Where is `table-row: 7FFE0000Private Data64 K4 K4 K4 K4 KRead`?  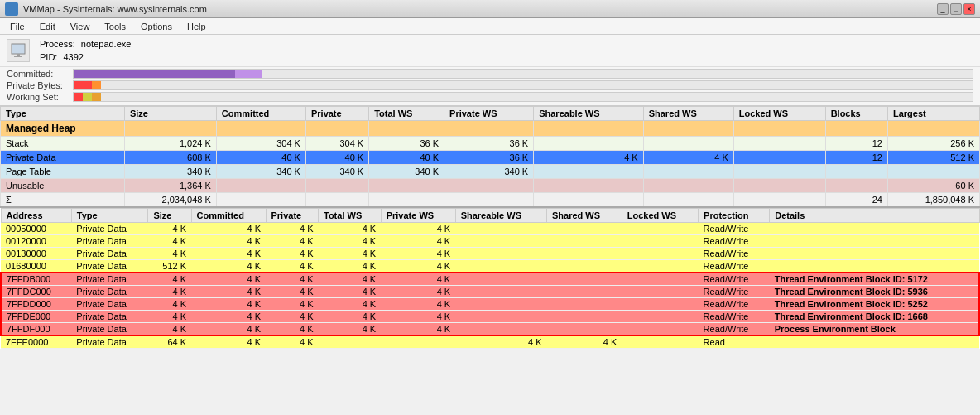 table-row: 7FFE0000Private Data64 K4 K4 K4 K4 KRead is located at coordinates (490, 342).